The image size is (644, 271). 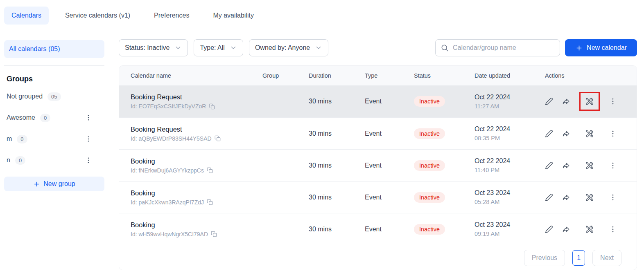 I want to click on header-actions: Actions, so click(x=591, y=76).